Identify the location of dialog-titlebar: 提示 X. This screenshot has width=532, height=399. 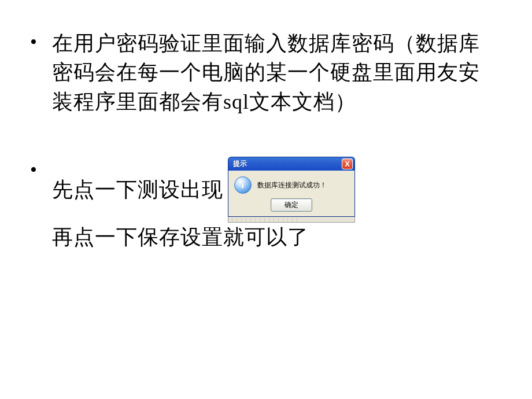
(291, 164).